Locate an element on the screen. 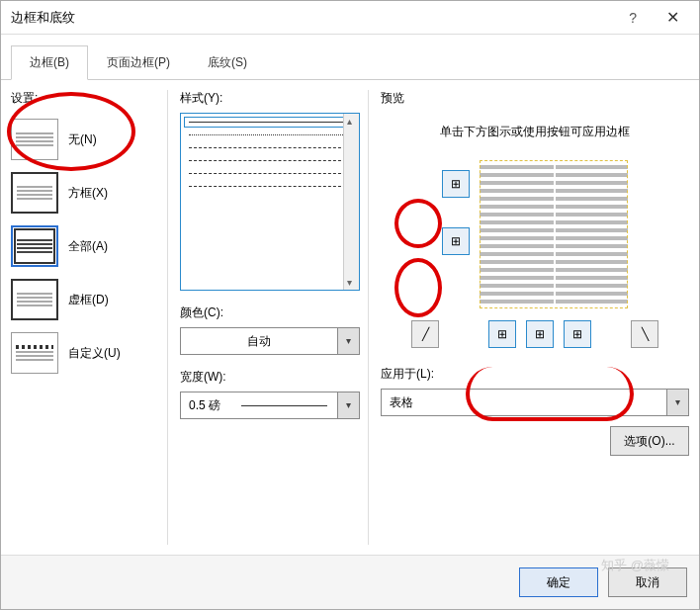  tab-strip: 边框(B) 页面边框(P) 底纹(S) is located at coordinates (350, 57).